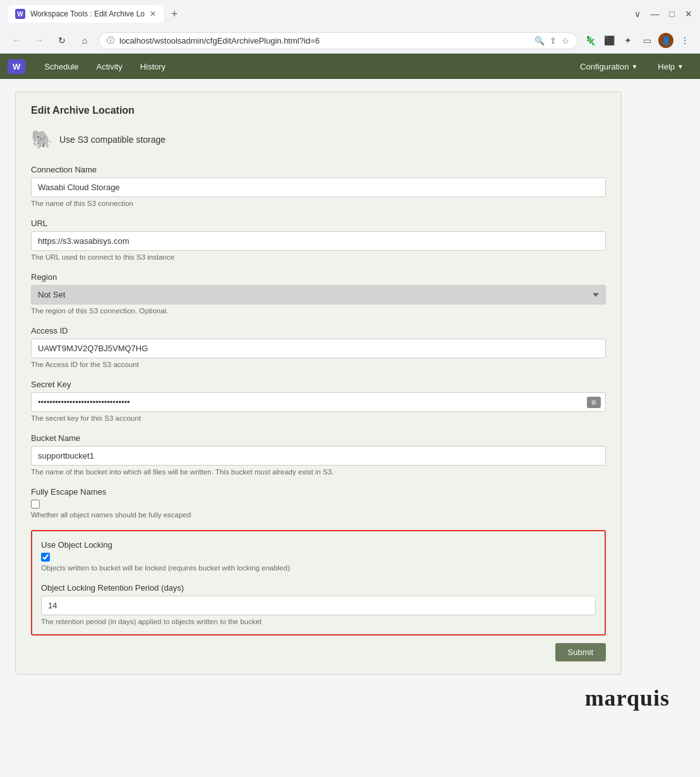 Image resolution: width=700 pixels, height=777 pixels. I want to click on puzzle2-icon: ✦, so click(628, 40).